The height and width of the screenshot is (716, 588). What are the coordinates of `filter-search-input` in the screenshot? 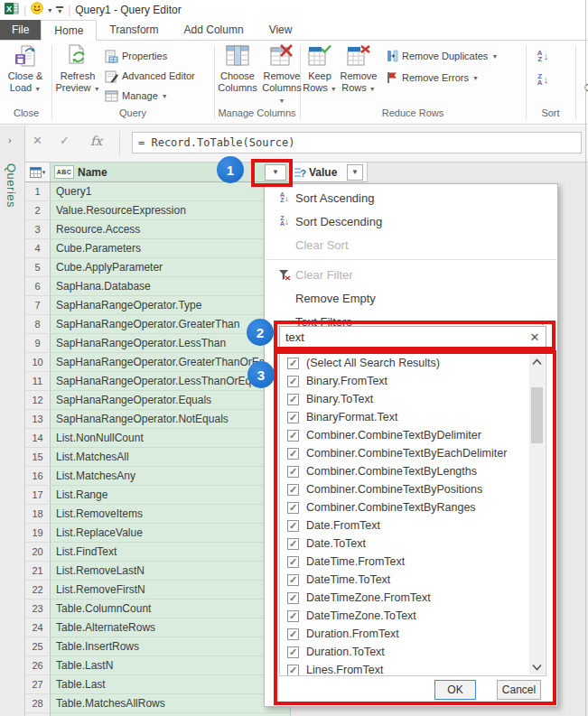 It's located at (402, 338).